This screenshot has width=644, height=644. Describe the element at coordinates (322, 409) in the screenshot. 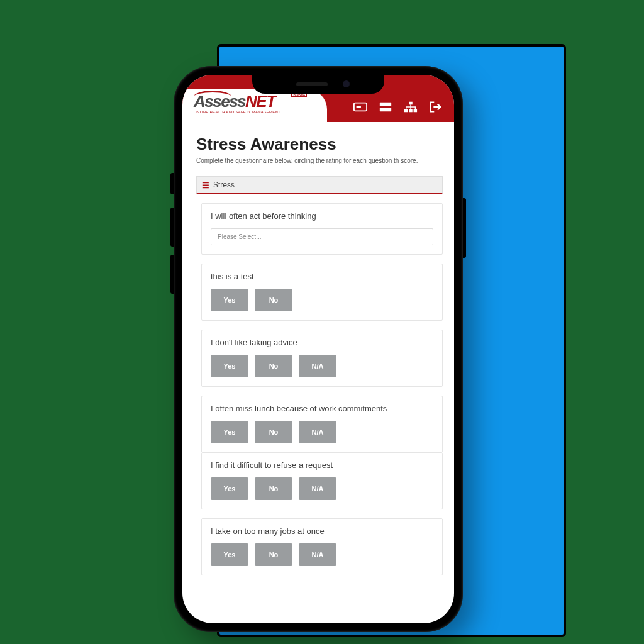

I see `question-text: I often miss lunch because of work commi…` at that location.